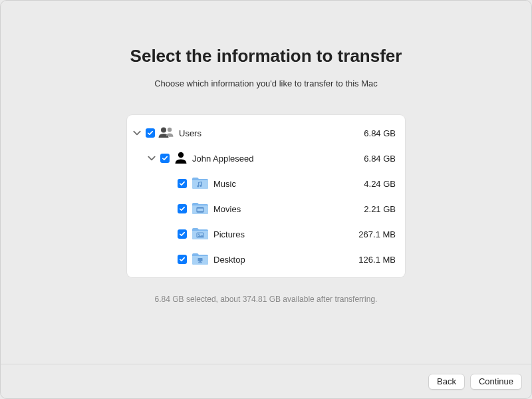  What do you see at coordinates (223, 158) in the screenshot?
I see `tree-label: John Appleseed` at bounding box center [223, 158].